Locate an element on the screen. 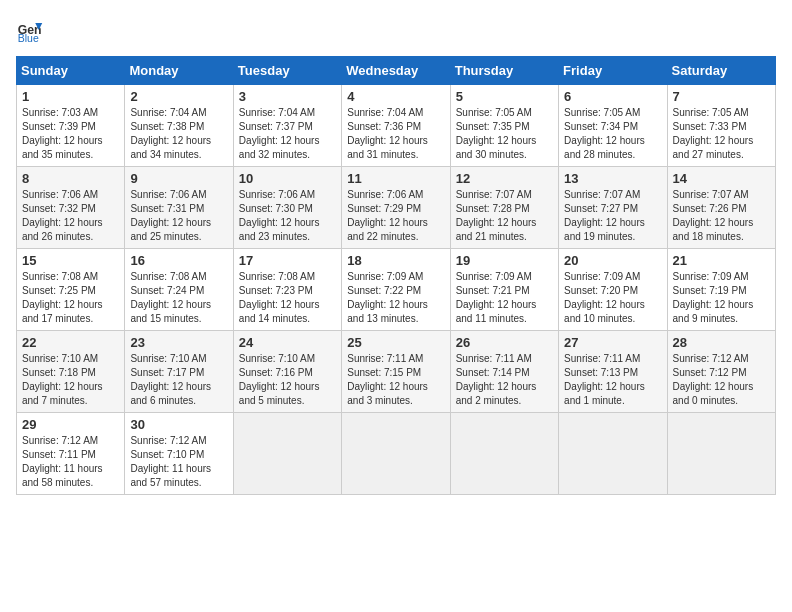 This screenshot has width=792, height=612. day-number: 22 is located at coordinates (70, 342).